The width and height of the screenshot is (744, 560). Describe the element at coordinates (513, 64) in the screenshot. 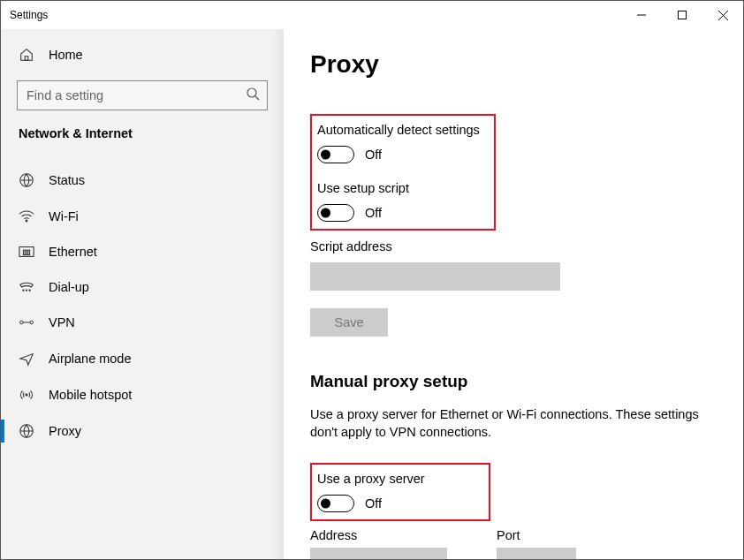

I see `page-title: Proxy` at that location.